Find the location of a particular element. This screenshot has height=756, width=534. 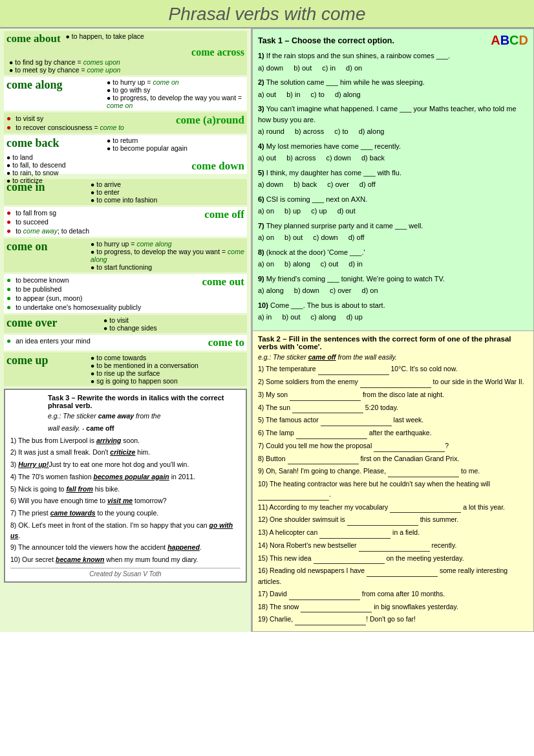

q5: 5) I think, my daughter has come ___ wit… is located at coordinates (393, 178).